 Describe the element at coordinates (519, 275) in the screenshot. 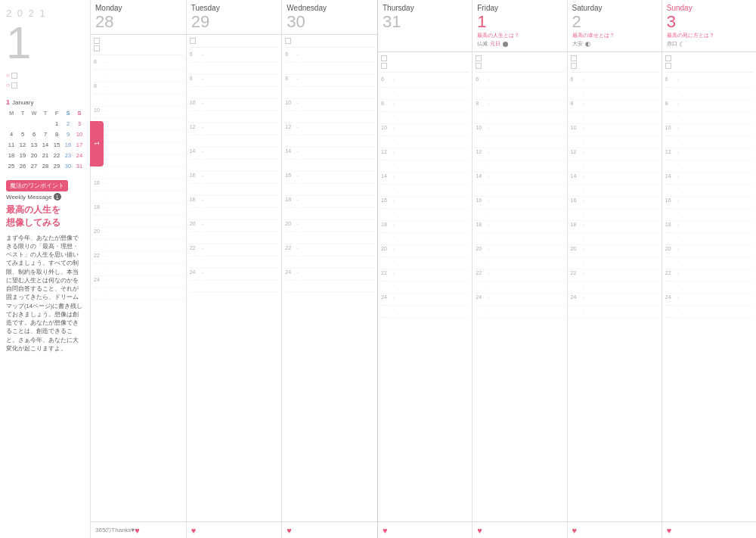

I see `tl22: 22-` at that location.